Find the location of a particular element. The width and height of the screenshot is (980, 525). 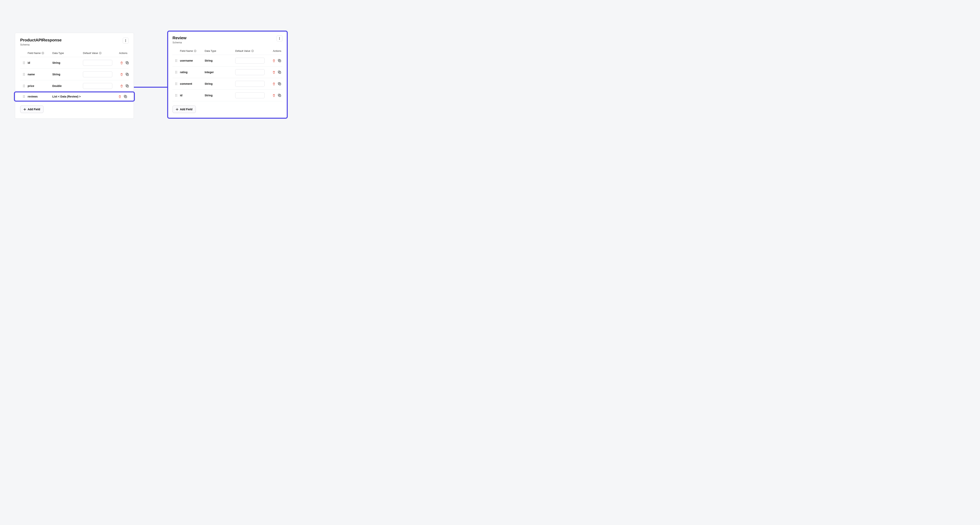

card-subtitle: Schema is located at coordinates (180, 43).